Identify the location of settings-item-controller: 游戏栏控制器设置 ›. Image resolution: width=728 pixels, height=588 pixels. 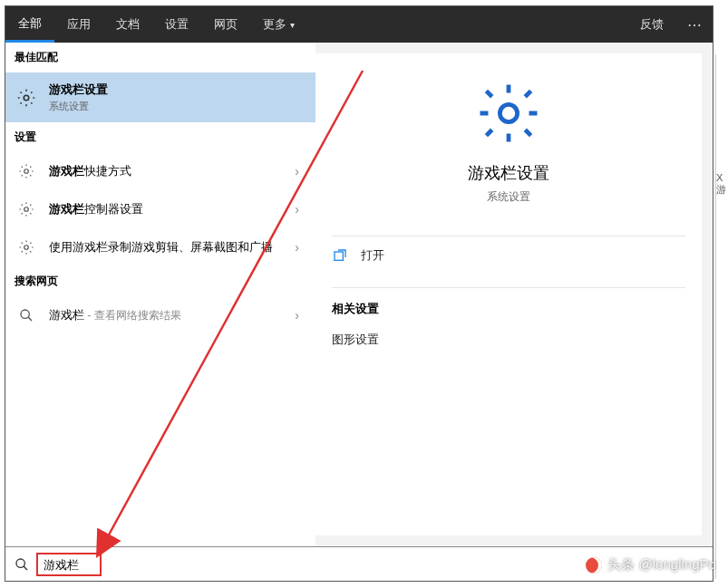
(160, 209).